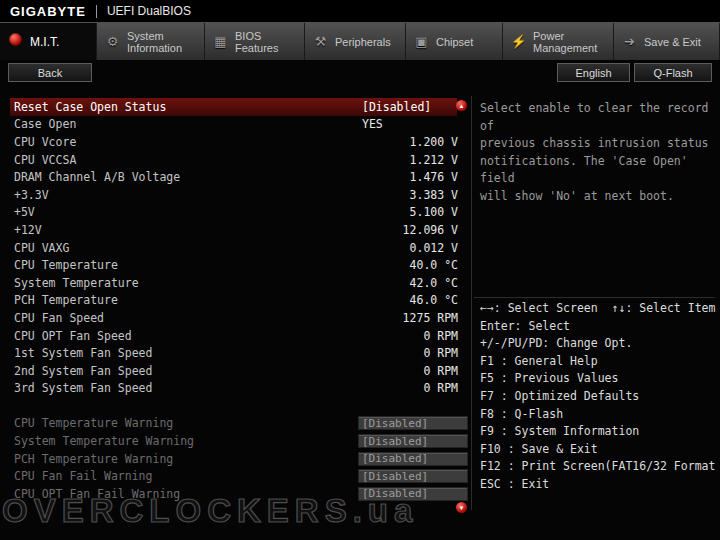  I want to click on setting-row: +3.3V3.383 V, so click(234, 195).